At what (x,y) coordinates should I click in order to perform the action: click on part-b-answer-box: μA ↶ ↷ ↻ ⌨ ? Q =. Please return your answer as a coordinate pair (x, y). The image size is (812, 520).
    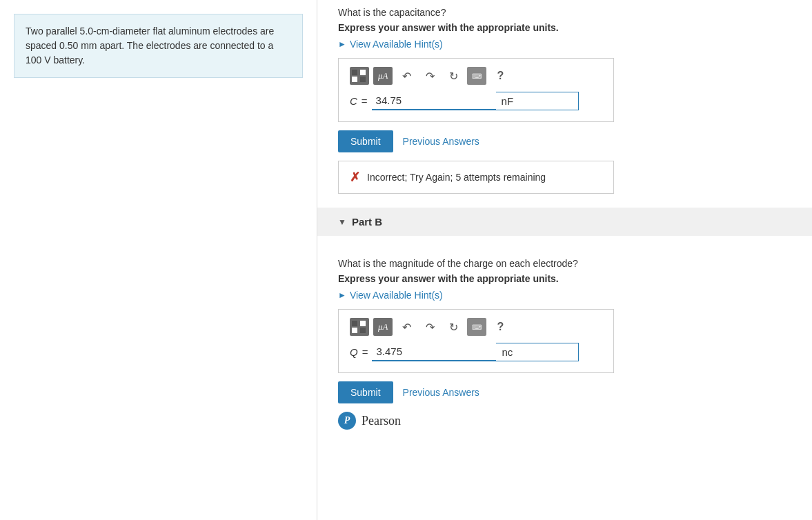
    Looking at the image, I should click on (476, 341).